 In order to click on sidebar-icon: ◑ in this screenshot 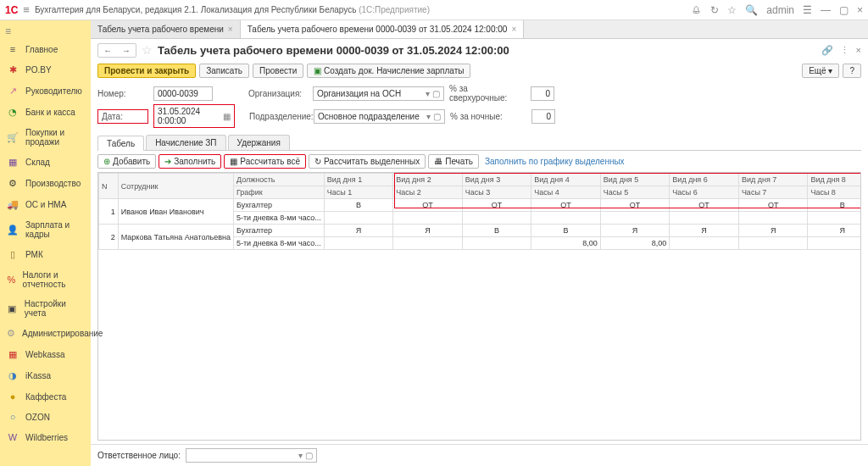, I will do `click(13, 376)`.